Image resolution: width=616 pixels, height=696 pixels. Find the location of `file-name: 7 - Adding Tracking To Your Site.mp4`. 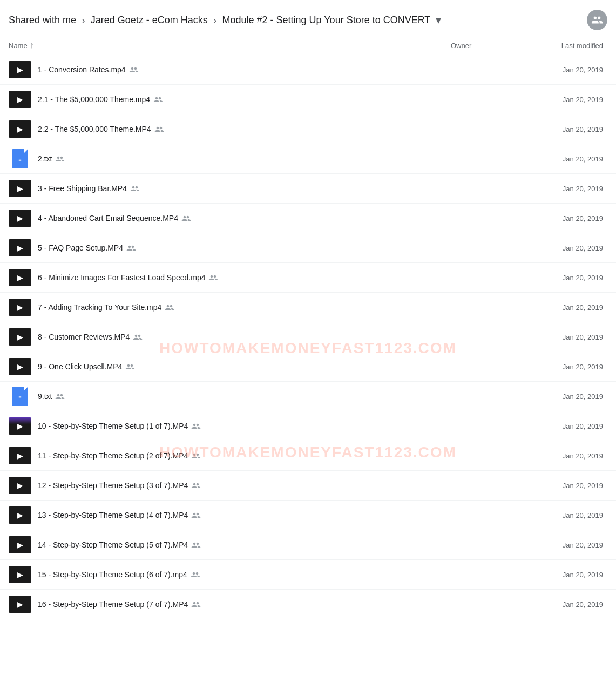

file-name: 7 - Adding Tracking To Your Site.mp4 is located at coordinates (99, 307).